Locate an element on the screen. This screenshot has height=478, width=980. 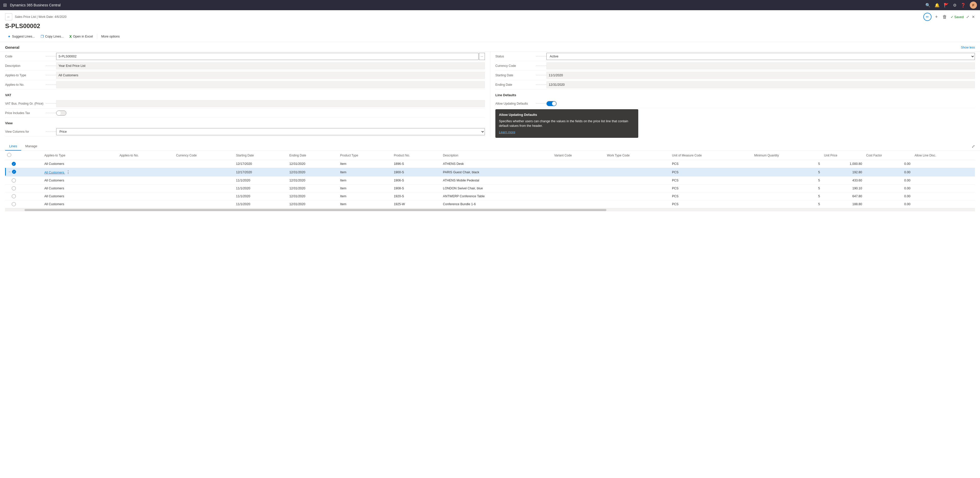
row-unit-price: 1,000.80 is located at coordinates (843, 164).